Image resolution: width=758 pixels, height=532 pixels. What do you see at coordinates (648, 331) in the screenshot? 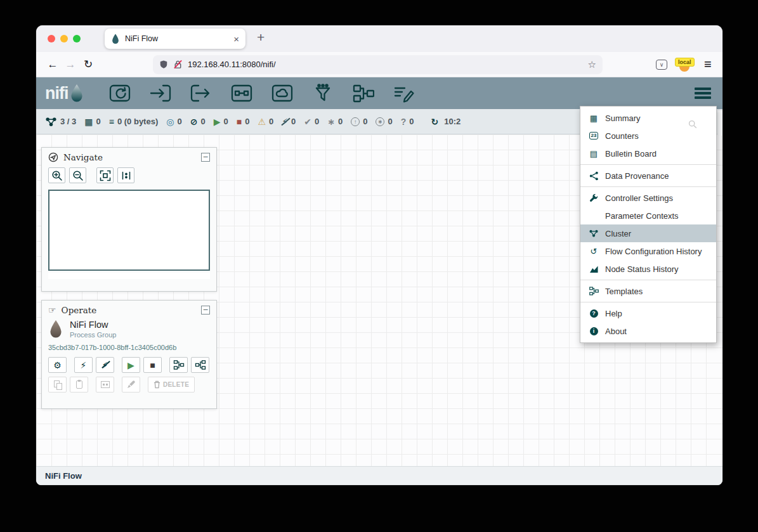
I see `menu-item-about: i About` at bounding box center [648, 331].